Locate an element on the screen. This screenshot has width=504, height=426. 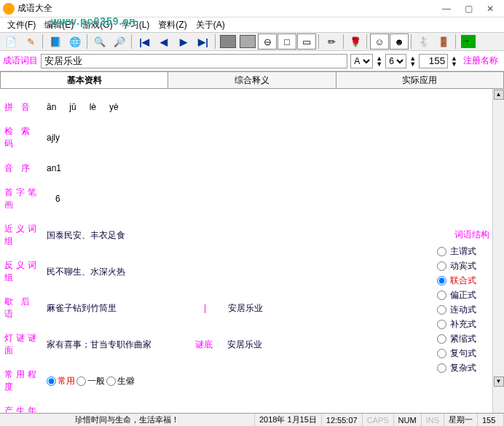
menu-study: 学习(L) is located at coordinates (135, 25).